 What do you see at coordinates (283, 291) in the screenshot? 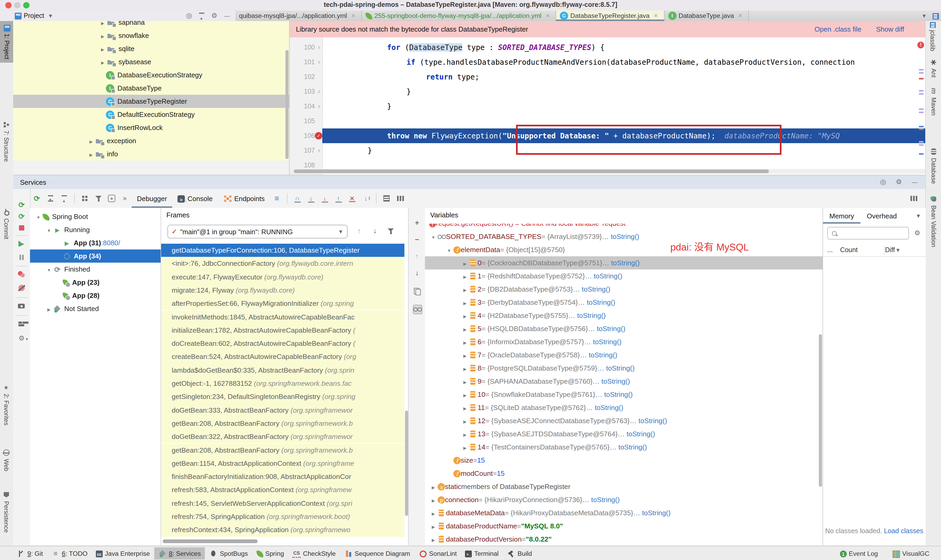
I see `stack-frame-3: migrate:124, Flyway (org.flywaydb.core)` at bounding box center [283, 291].